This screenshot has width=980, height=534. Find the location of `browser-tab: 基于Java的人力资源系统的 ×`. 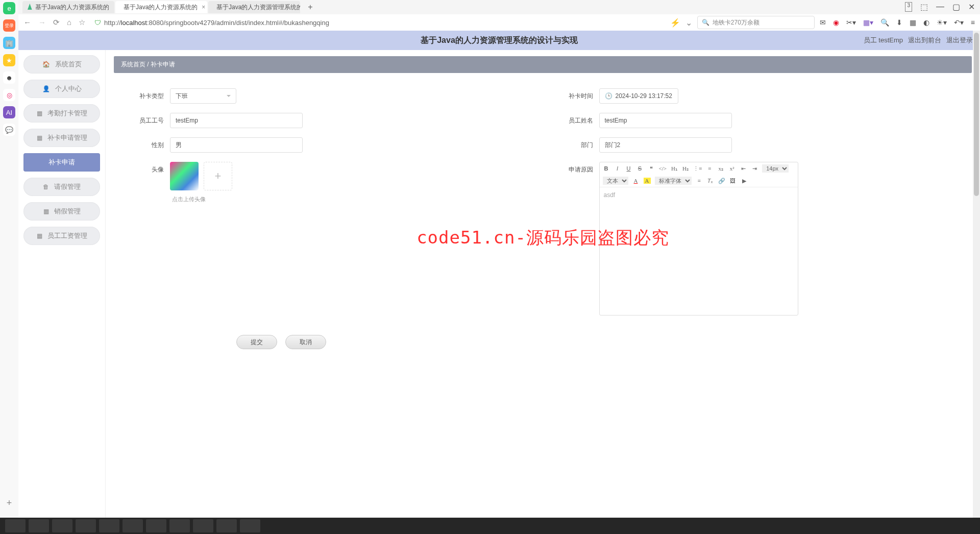

browser-tab: 基于Java的人力资源系统的 × is located at coordinates (161, 7).